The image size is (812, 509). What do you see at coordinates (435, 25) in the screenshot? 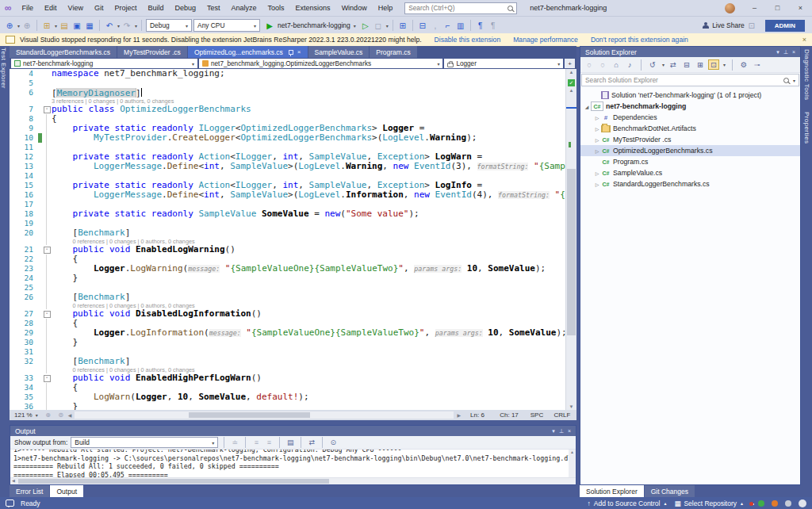
I see `navigate-symbol-button: ,` at bounding box center [435, 25].